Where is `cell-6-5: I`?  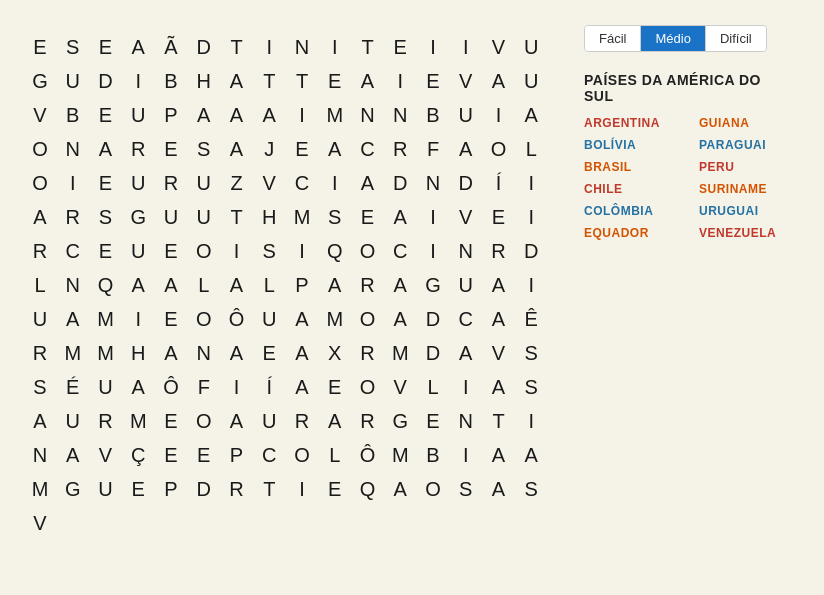 cell-6-5: I is located at coordinates (532, 217).